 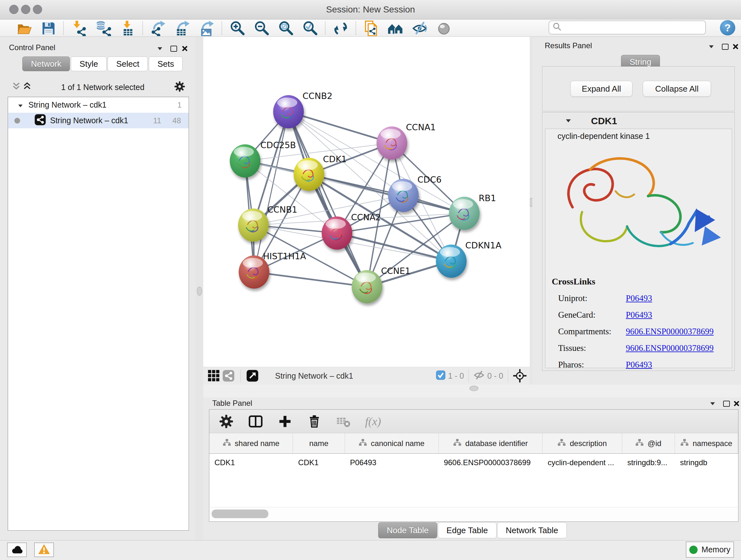 What do you see at coordinates (677, 89) in the screenshot?
I see `collapse-all-button: Collapse All` at bounding box center [677, 89].